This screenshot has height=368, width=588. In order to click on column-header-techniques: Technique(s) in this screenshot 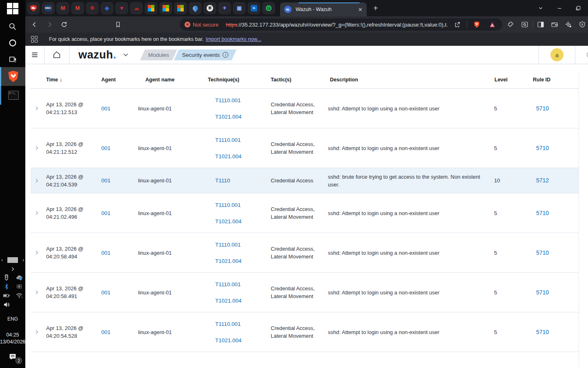, I will do `click(237, 80)`.